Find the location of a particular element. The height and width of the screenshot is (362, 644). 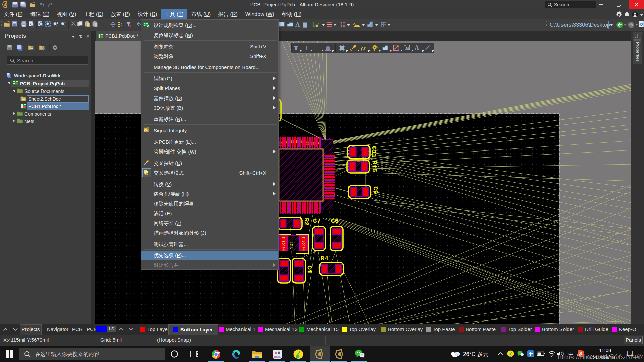

svg-text: Nets is located at coordinates (30, 121).